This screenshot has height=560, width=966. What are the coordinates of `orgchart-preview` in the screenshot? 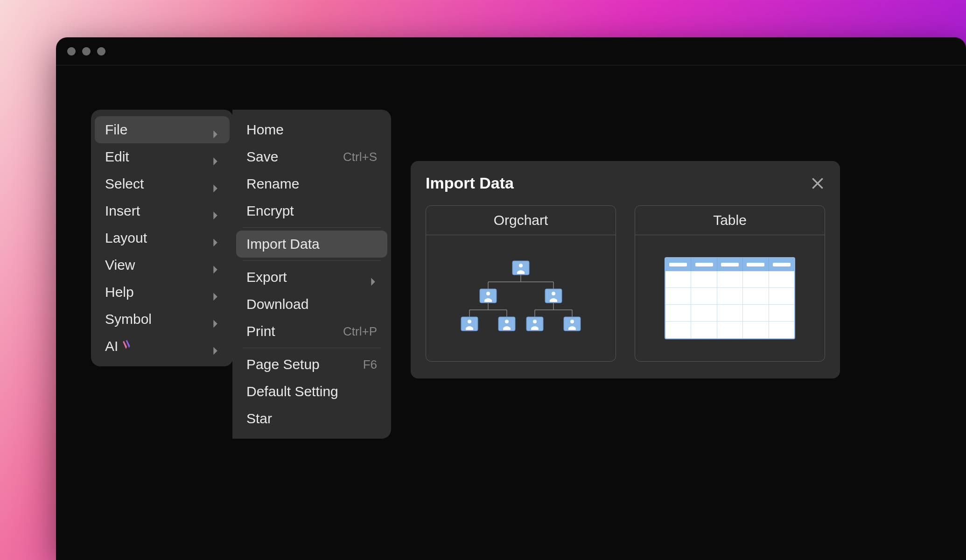 It's located at (521, 298).